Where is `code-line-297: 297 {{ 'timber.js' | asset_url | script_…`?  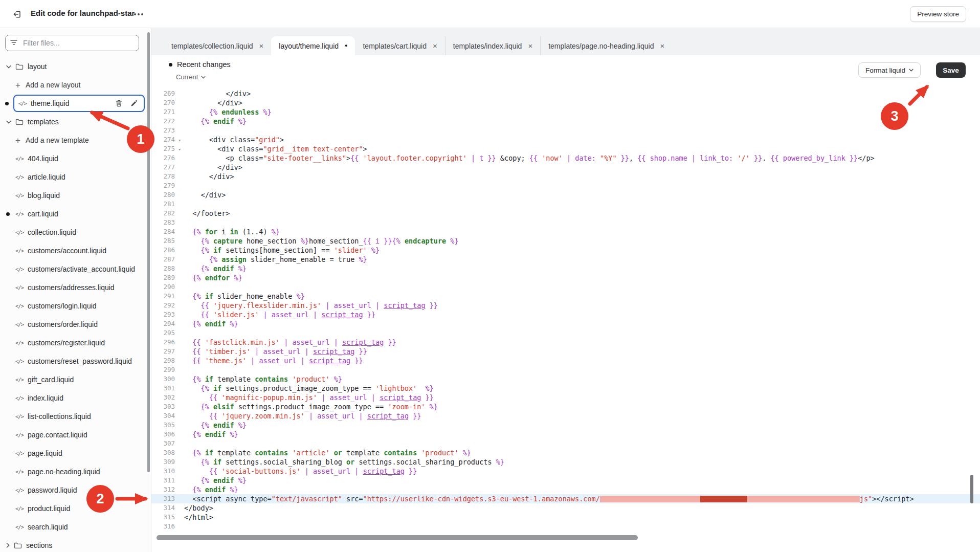
code-line-297: 297 {{ 'timber.js' | asset_url | script_… is located at coordinates (566, 351).